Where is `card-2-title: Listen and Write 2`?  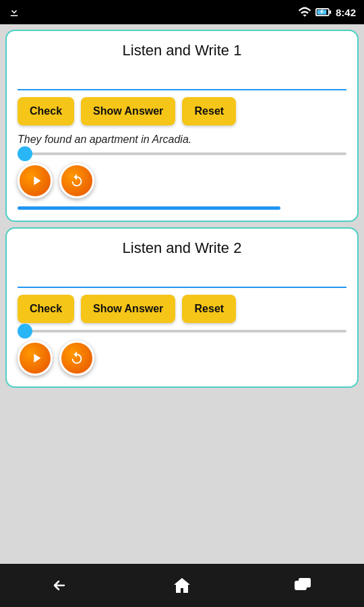 card-2-title: Listen and Write 2 is located at coordinates (182, 248).